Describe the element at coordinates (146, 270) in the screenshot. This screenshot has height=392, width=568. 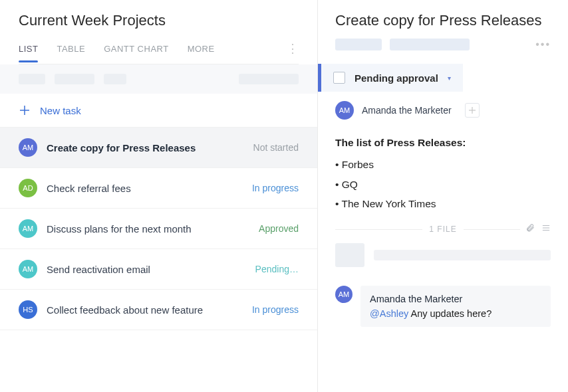
I see `task-title: Send reactivation email` at that location.